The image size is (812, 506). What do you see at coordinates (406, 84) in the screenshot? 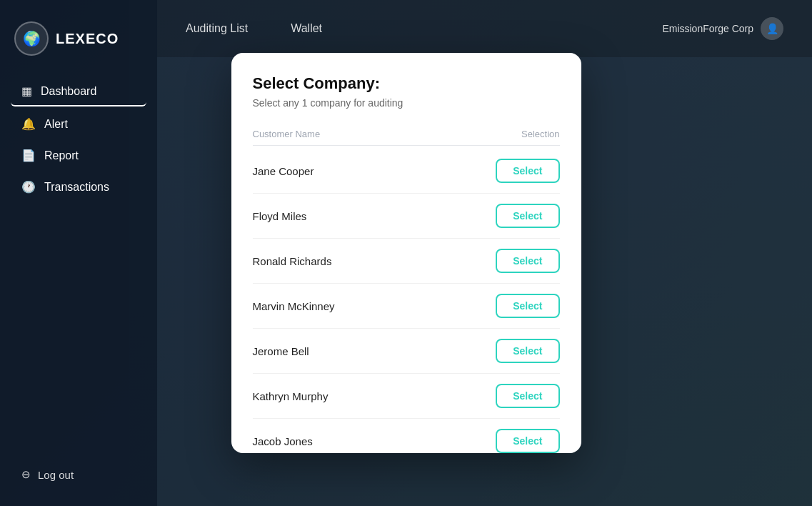
I see `modal-title: Select Company:` at bounding box center [406, 84].